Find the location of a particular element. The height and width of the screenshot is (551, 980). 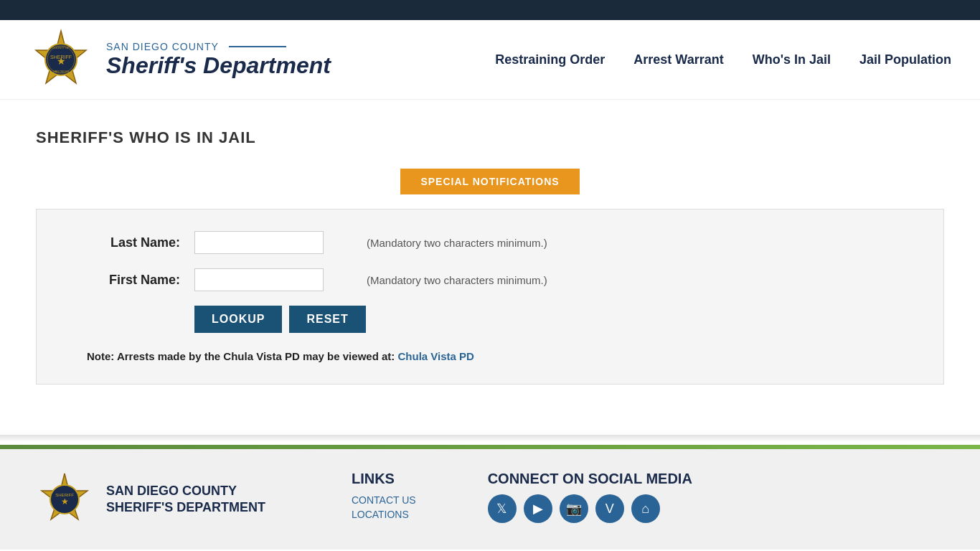

svg-text: SHERIFF is located at coordinates (61, 57).